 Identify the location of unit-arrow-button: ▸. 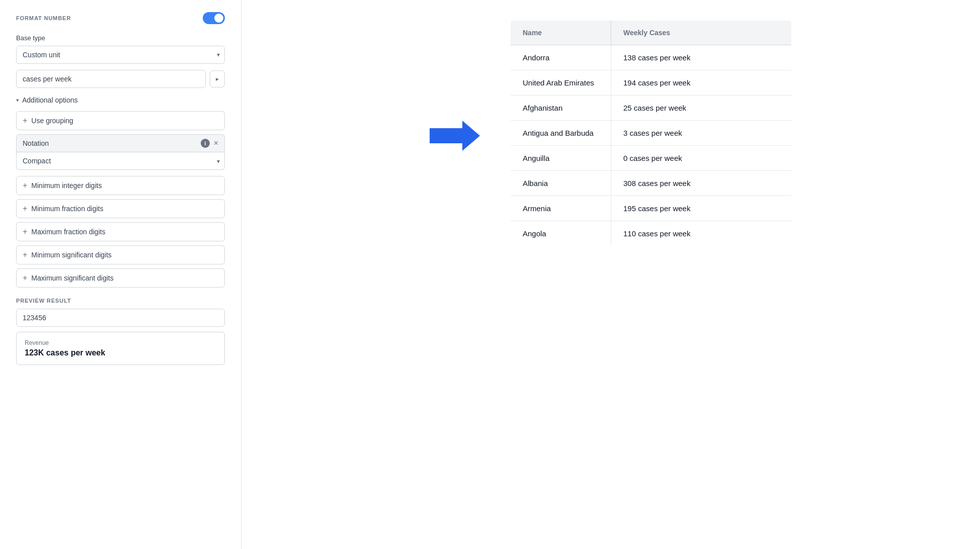
(217, 79).